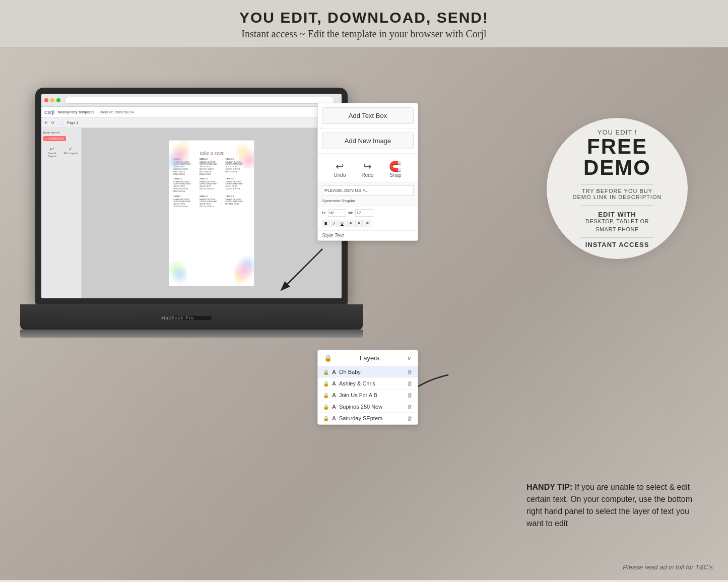 This screenshot has width=728, height=582. Describe the element at coordinates (372, 395) in the screenshot. I see `layer-name-3: Join Us For A B` at that location.